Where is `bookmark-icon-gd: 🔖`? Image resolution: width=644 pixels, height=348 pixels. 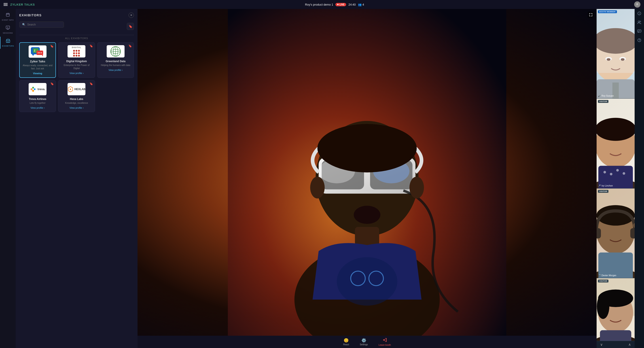 bookmark-icon-gd: 🔖 is located at coordinates (130, 46).